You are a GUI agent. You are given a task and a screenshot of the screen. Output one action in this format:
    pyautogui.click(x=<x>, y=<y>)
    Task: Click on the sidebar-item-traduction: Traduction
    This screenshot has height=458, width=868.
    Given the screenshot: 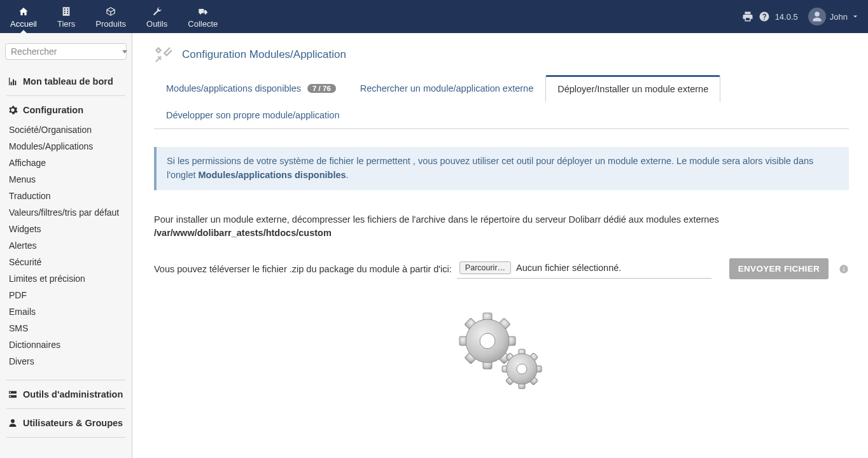 What is the action you would take?
    pyautogui.click(x=66, y=196)
    